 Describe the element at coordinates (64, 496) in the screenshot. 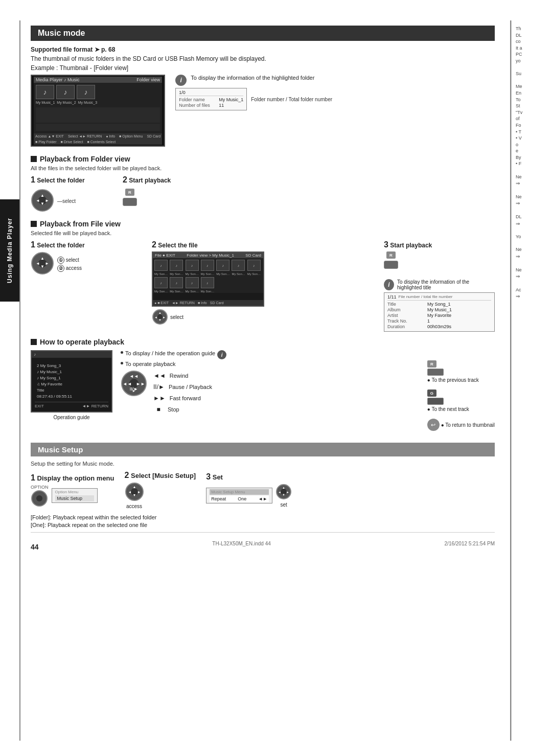

I see `setup-step1-content: OPTION Option Menu Music Setup` at that location.